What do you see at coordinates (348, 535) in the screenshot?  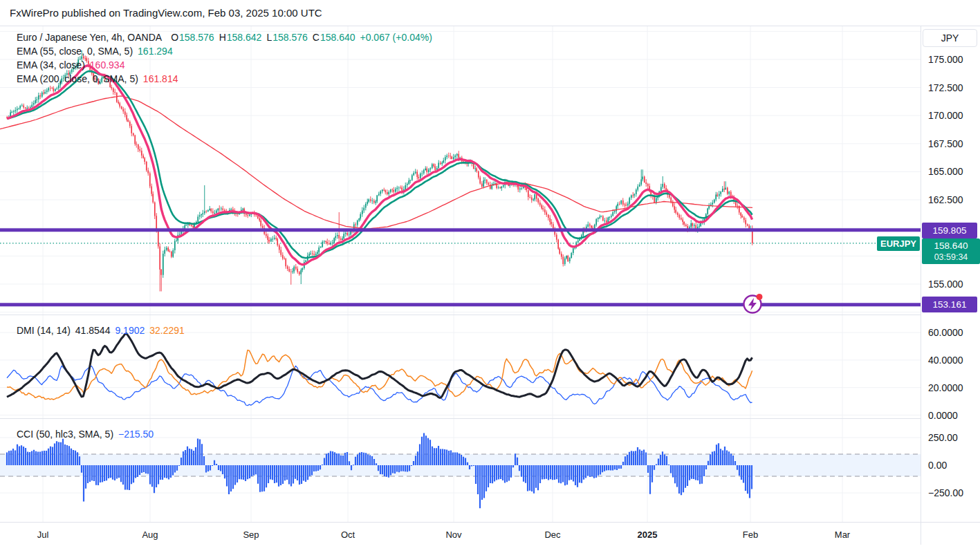 I see `time-axis-label: Oct` at bounding box center [348, 535].